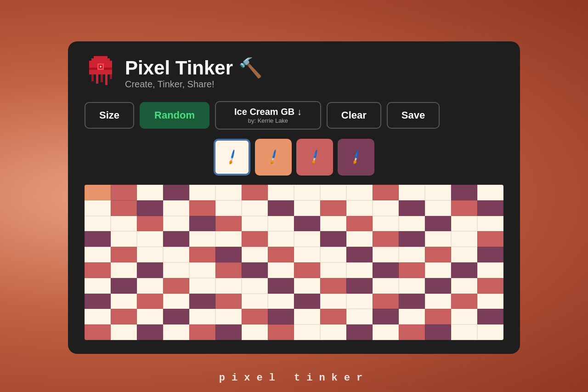 This screenshot has width=588, height=392. I want to click on random-button: Random, so click(175, 115).